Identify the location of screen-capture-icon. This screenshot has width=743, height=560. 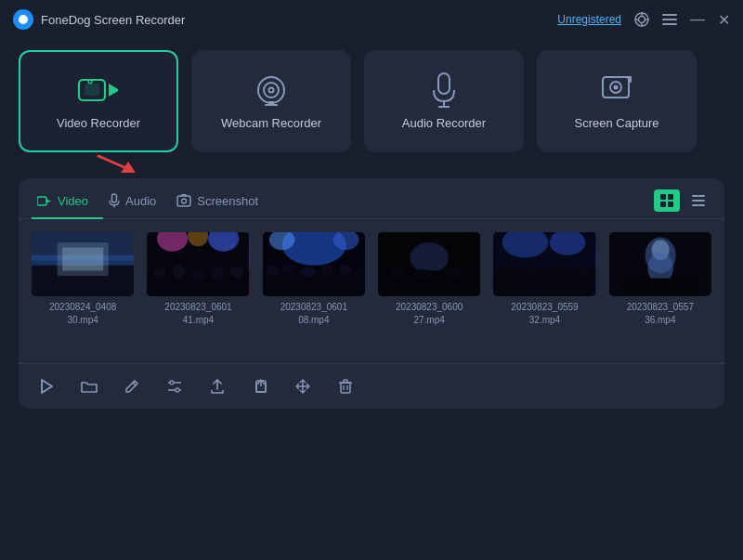
(617, 90).